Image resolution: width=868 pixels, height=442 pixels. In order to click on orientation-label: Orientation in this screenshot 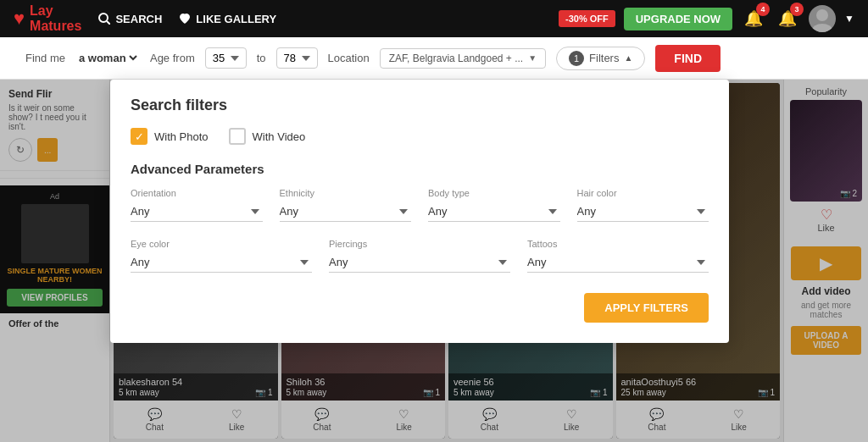, I will do `click(197, 193)`.